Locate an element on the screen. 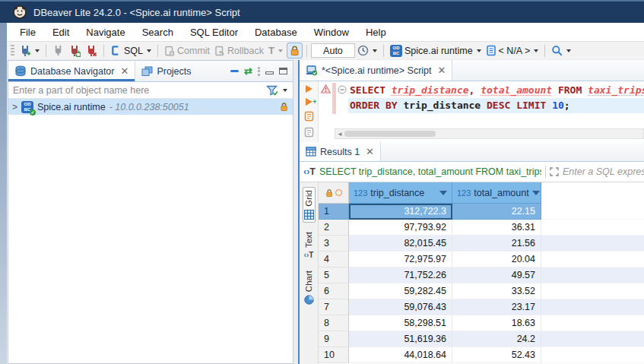 This screenshot has width=644, height=364. menu-sql-editor: SQL Editor is located at coordinates (214, 32).